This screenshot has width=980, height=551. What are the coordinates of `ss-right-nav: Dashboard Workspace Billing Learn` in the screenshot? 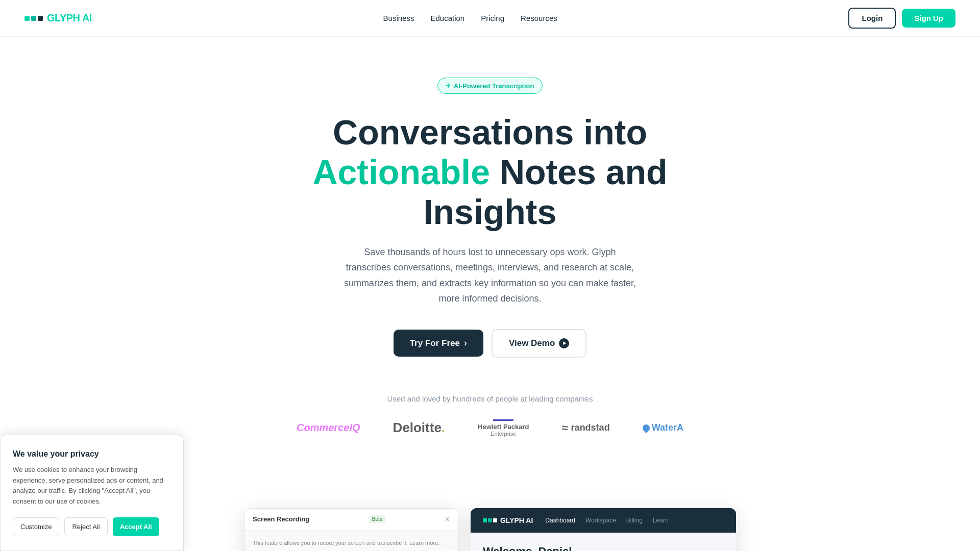 It's located at (606, 520).